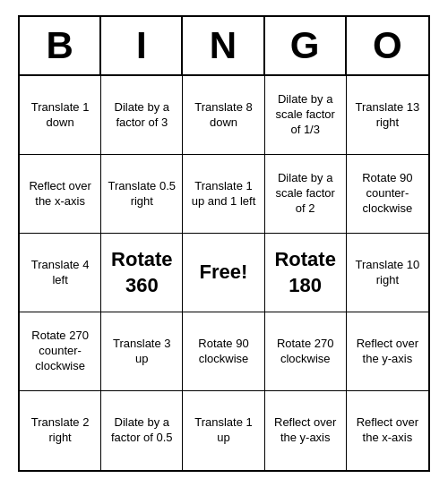  What do you see at coordinates (387, 46) in the screenshot?
I see `bingo-letter-o: O` at bounding box center [387, 46].